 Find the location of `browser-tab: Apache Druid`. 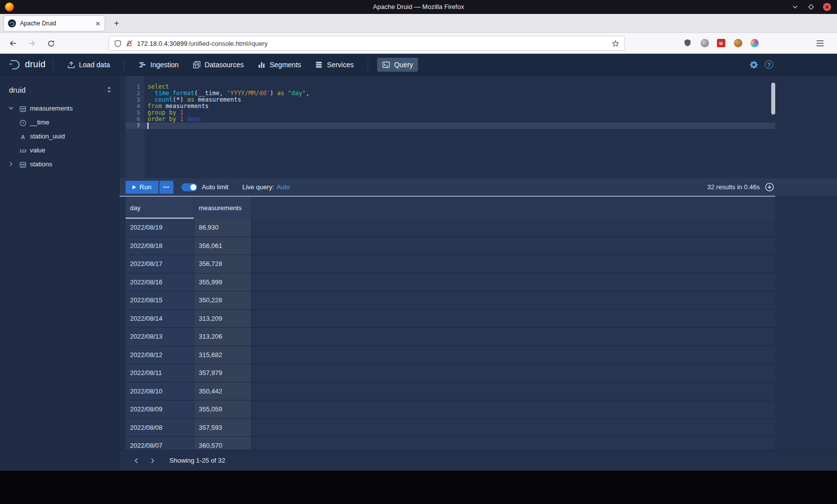

browser-tab: Apache Druid is located at coordinates (54, 23).